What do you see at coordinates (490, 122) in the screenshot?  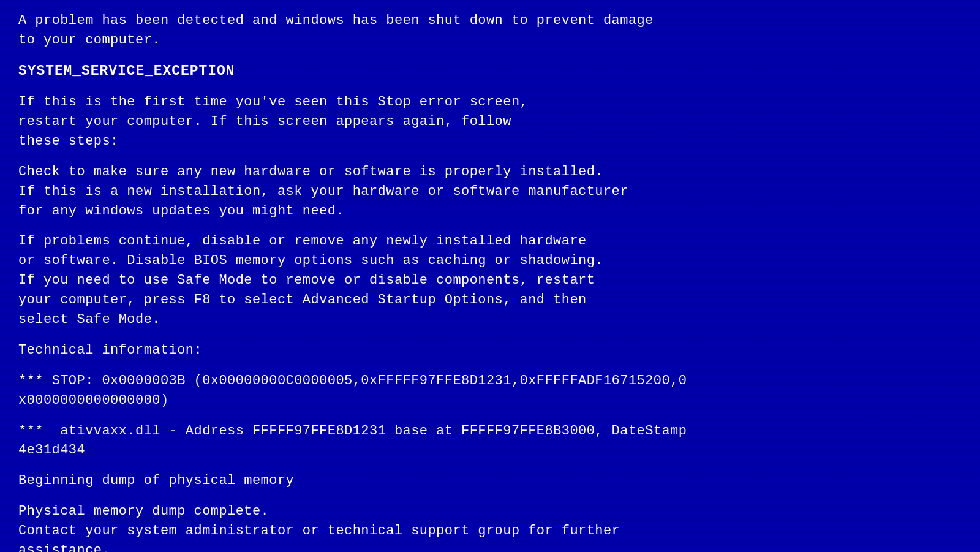 I see `first-time-line2: restart your computer. If this screen ap…` at bounding box center [490, 122].